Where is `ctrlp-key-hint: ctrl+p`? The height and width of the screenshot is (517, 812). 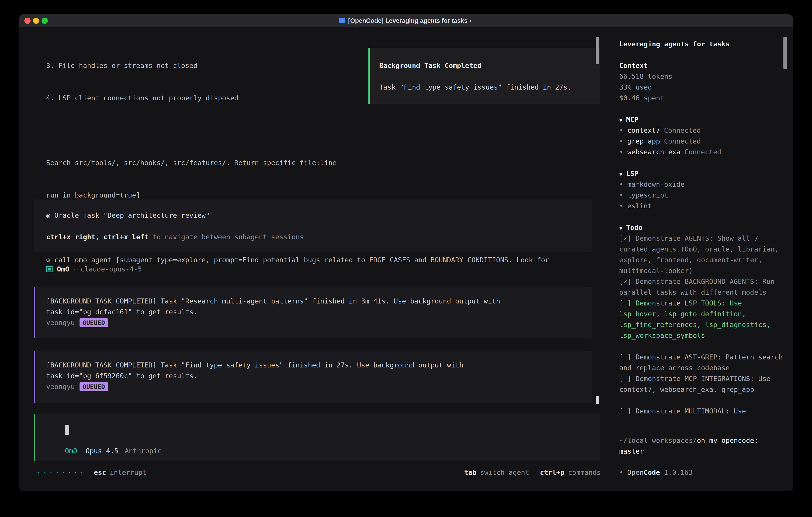
ctrlp-key-hint: ctrl+p is located at coordinates (552, 472).